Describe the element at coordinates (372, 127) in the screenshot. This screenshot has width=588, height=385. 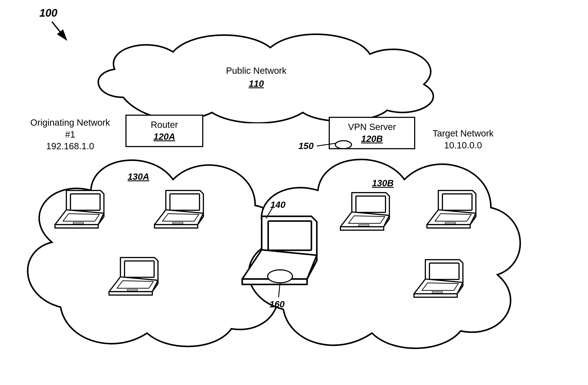
I see `vpn-title: VPN Server` at that location.